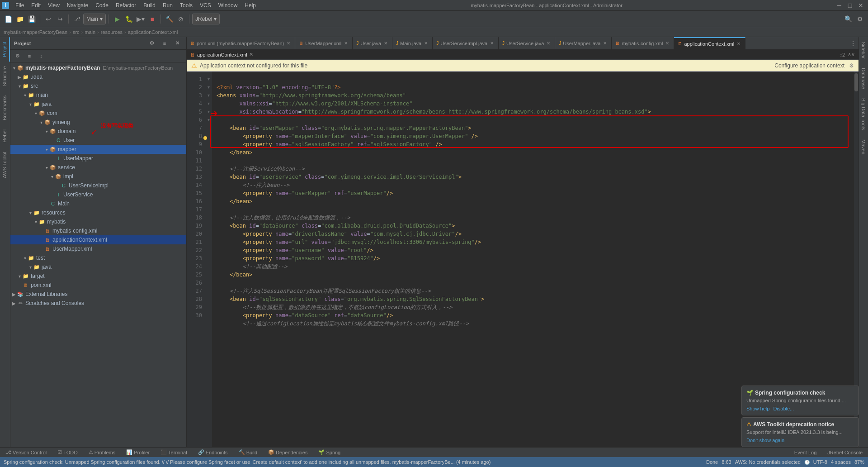 The image size is (868, 467). I want to click on tab-main-java: J Main.java ✕, so click(412, 43).